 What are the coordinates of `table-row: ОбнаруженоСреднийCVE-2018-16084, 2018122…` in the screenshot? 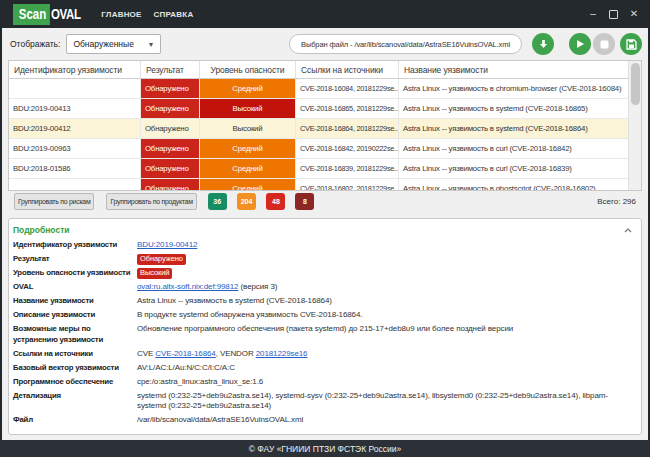 It's located at (325, 89).